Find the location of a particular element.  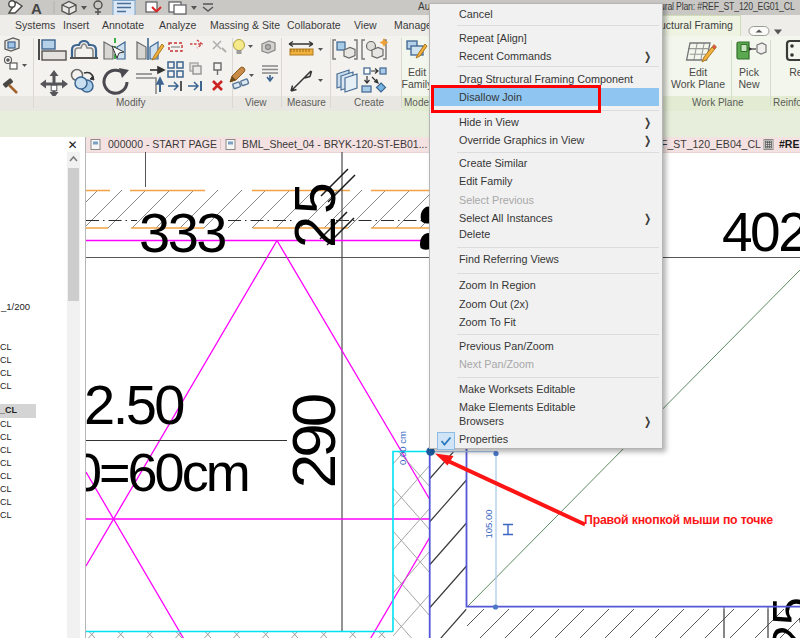

svg-text: 2.50 is located at coordinates (134, 404).